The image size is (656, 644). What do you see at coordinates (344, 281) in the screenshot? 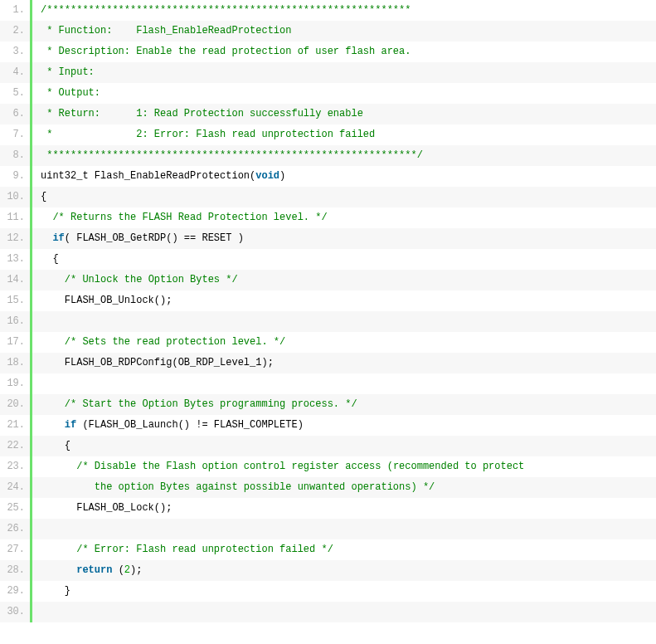
I see `code-content: /* Unlock the Option Bytes */` at bounding box center [344, 281].